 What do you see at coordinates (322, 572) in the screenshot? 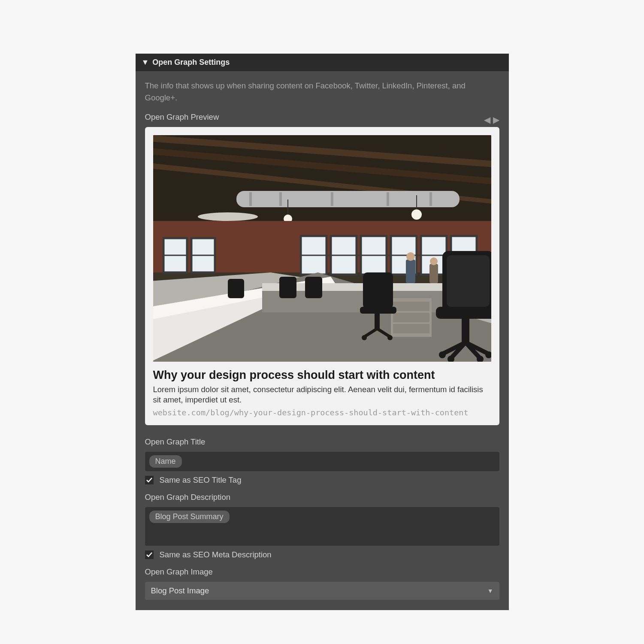
I see `og-image-label: Open Graph Image` at bounding box center [322, 572].